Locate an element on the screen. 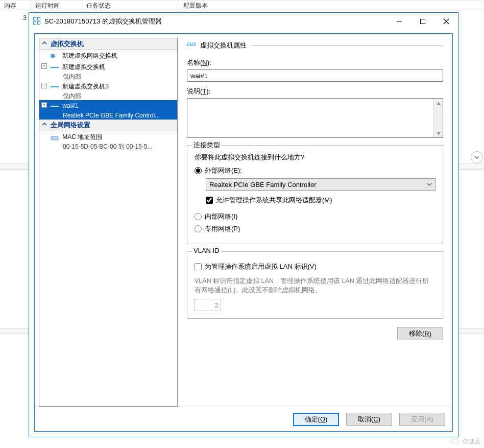  cancel-button: 取消(C) is located at coordinates (369, 419).